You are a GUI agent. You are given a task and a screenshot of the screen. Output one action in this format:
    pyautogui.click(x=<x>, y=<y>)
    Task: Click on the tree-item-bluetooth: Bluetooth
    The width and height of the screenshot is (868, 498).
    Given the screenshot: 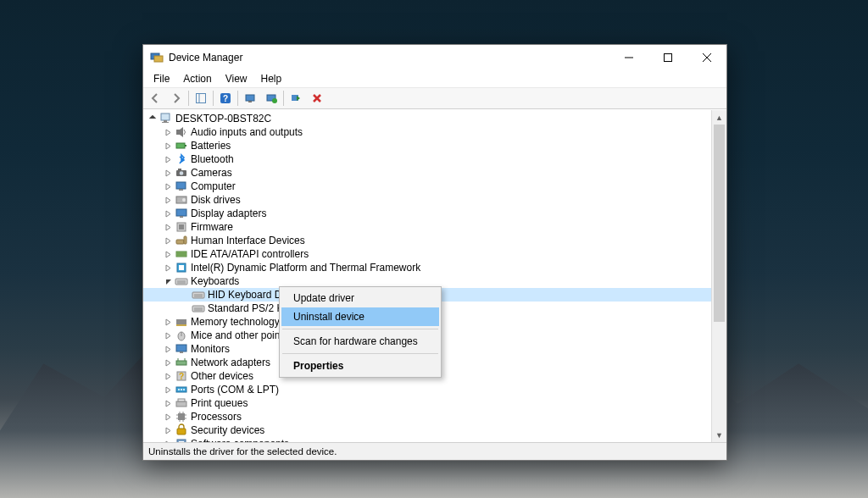 What is the action you would take?
    pyautogui.click(x=427, y=159)
    